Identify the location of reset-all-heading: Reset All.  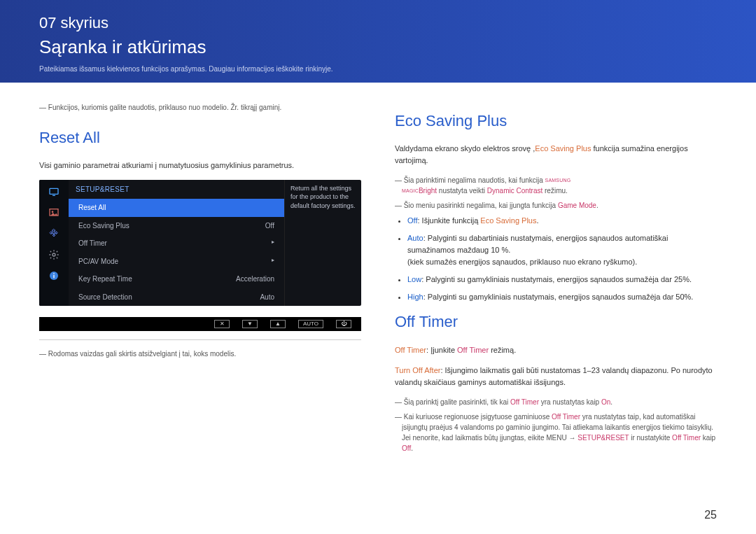
(200, 138).